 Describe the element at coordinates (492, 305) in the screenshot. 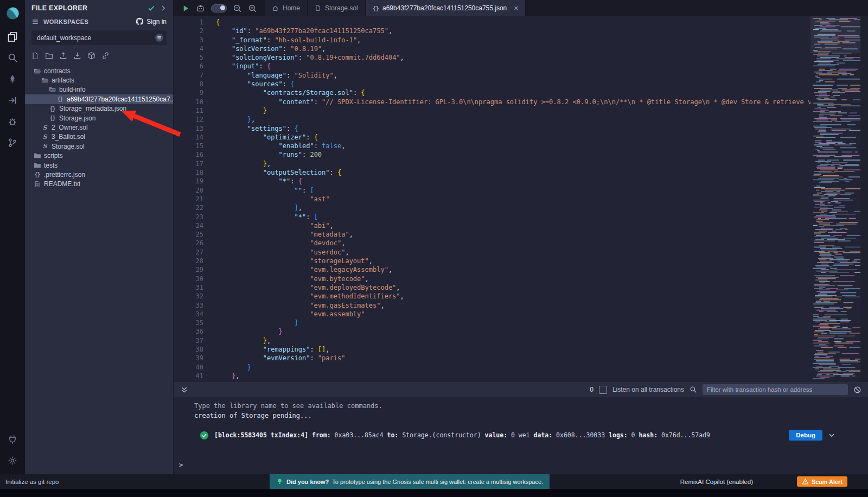

I see `code-line: 33 "evm.gasEstimates",` at that location.